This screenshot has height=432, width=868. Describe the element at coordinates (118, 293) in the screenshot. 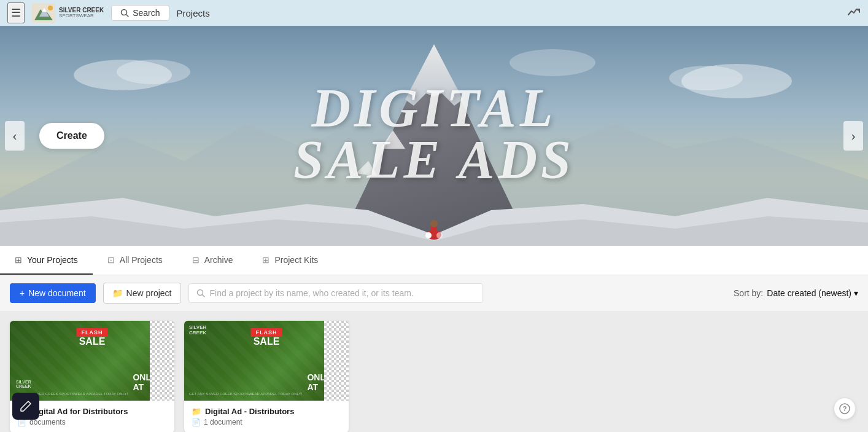

I see `folder-icon: 📁` at that location.